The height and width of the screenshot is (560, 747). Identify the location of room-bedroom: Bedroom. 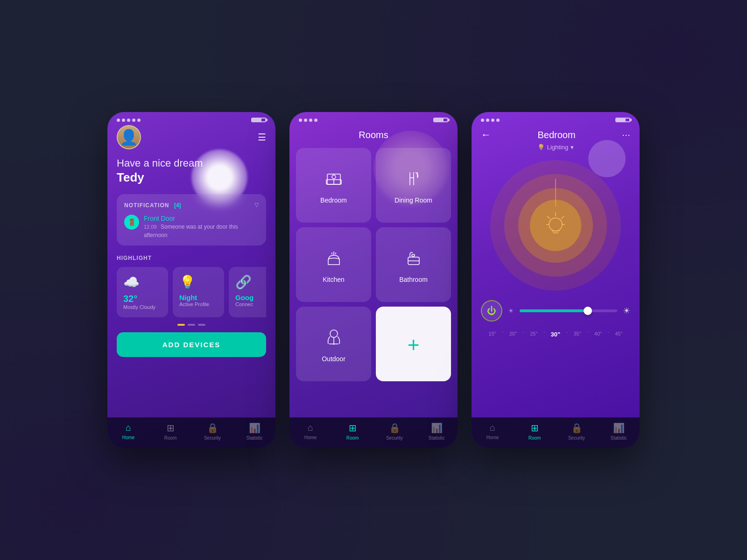
(333, 185).